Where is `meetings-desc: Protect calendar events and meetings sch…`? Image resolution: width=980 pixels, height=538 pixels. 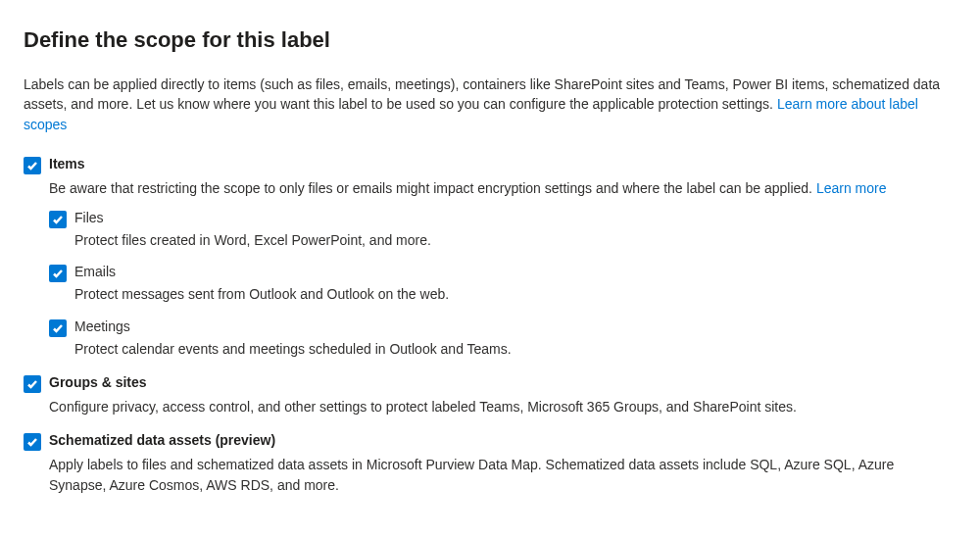
meetings-desc: Protect calendar events and meetings sch… is located at coordinates (515, 349).